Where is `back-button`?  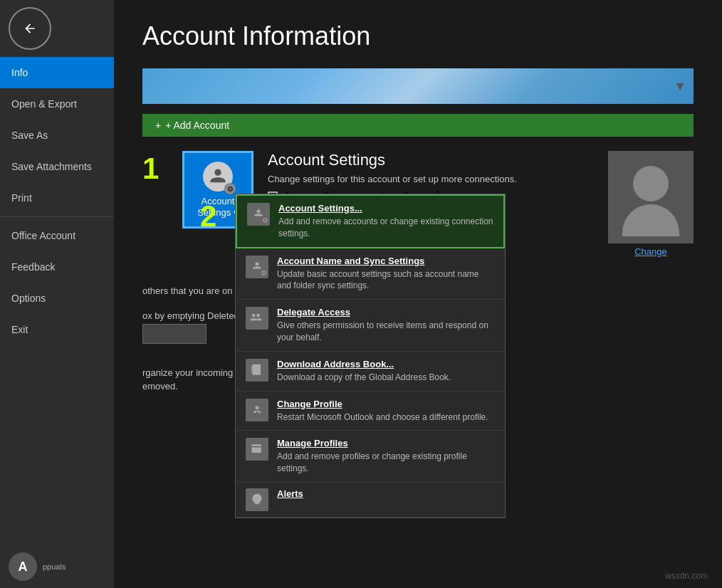
back-button is located at coordinates (30, 28).